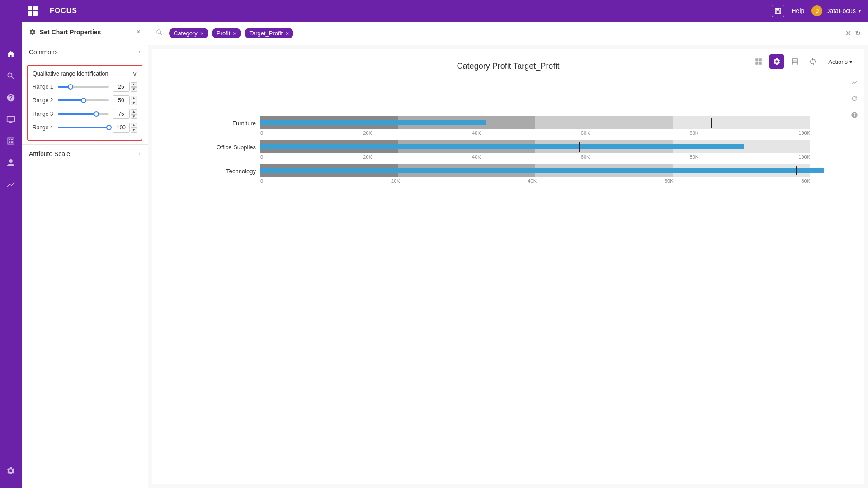  I want to click on nav-settings, so click(11, 471).